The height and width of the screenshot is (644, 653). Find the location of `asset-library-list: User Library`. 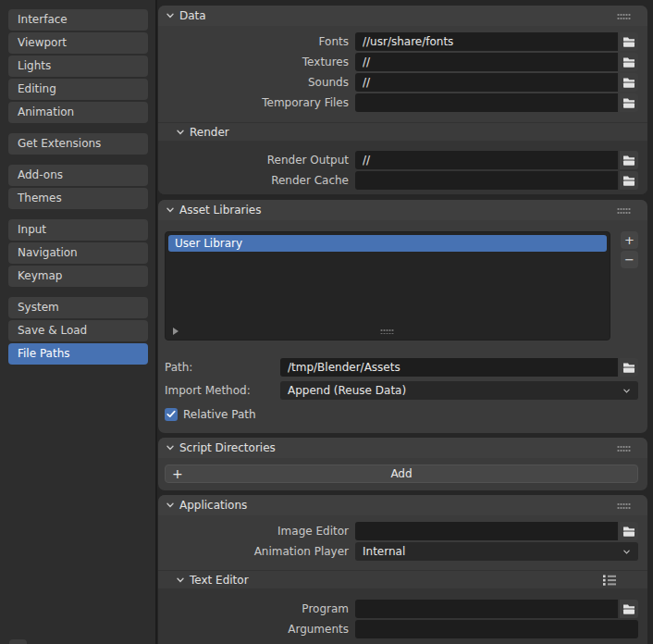

asset-library-list: User Library is located at coordinates (388, 286).